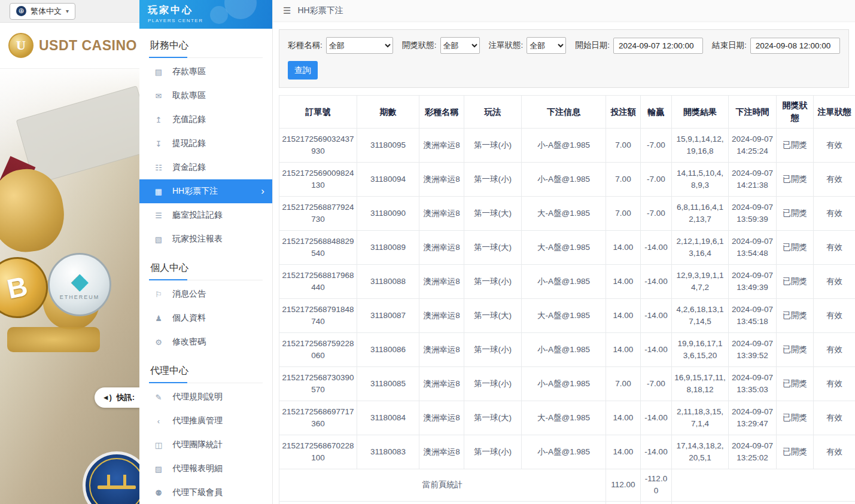  I want to click on bridge-icon, so click(117, 487).